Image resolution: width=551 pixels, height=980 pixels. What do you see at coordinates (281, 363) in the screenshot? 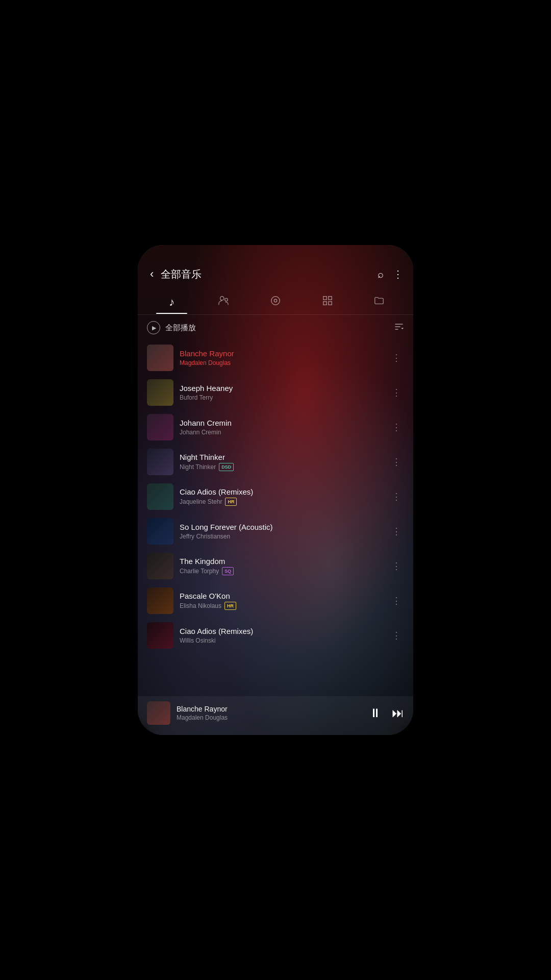
I see `song-subtitle: Magdalen Douglas` at bounding box center [281, 363].